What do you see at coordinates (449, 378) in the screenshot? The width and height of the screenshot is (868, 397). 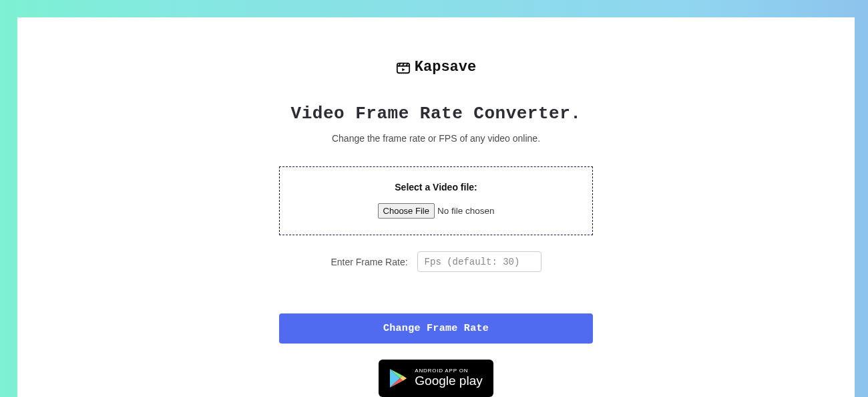 I see `google-play-text: ANDROID APP ON Google play` at bounding box center [449, 378].